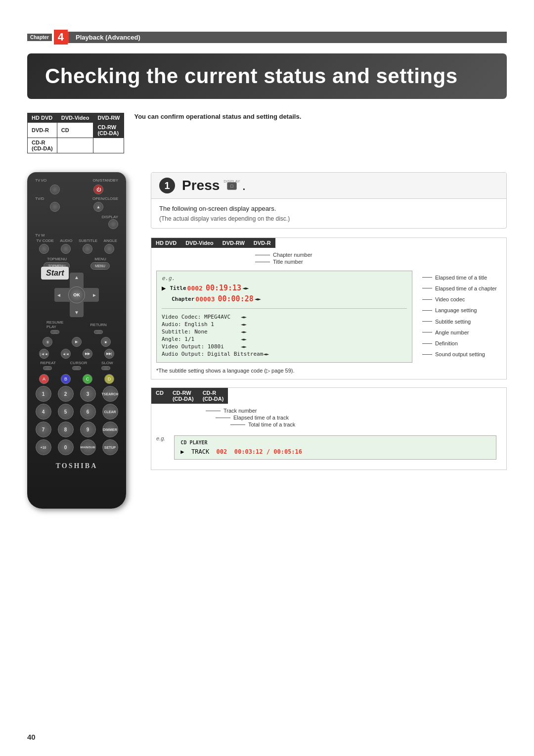 The height and width of the screenshot is (756, 534). I want to click on annot-sound-output: Sound output setting, so click(462, 354).